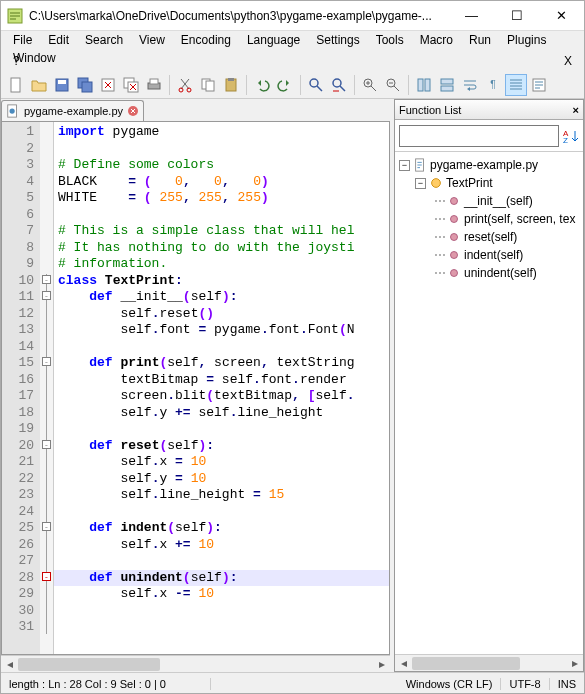  Describe the element at coordinates (316, 85) in the screenshot. I see `find-button` at that location.